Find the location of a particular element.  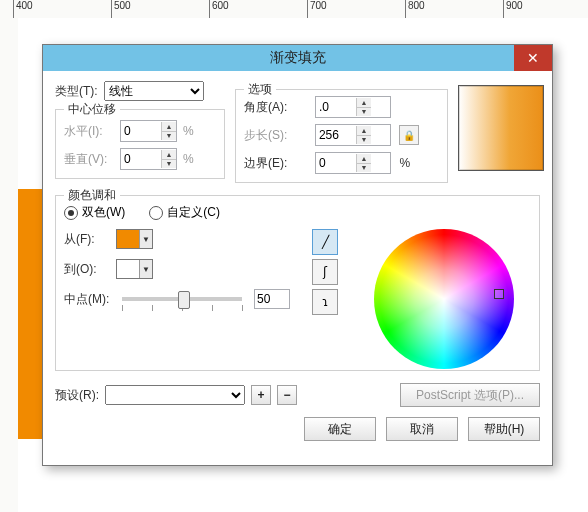

ruler-tick: 700 is located at coordinates (317, 9).